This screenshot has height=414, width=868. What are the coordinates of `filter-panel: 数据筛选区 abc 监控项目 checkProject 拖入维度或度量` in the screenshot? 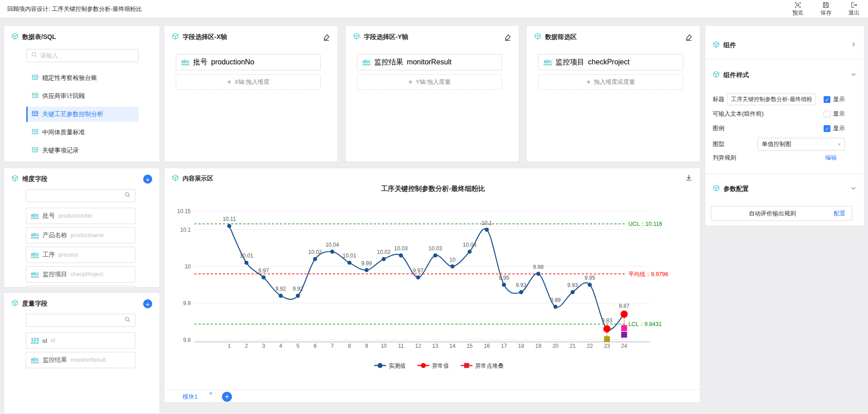 It's located at (613, 93).